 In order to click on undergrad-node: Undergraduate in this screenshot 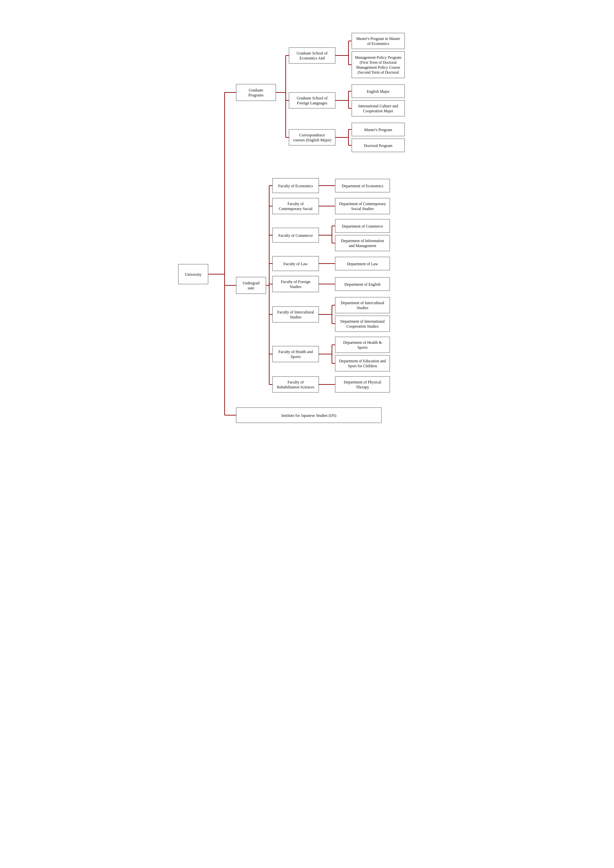, I will do `click(251, 285)`.